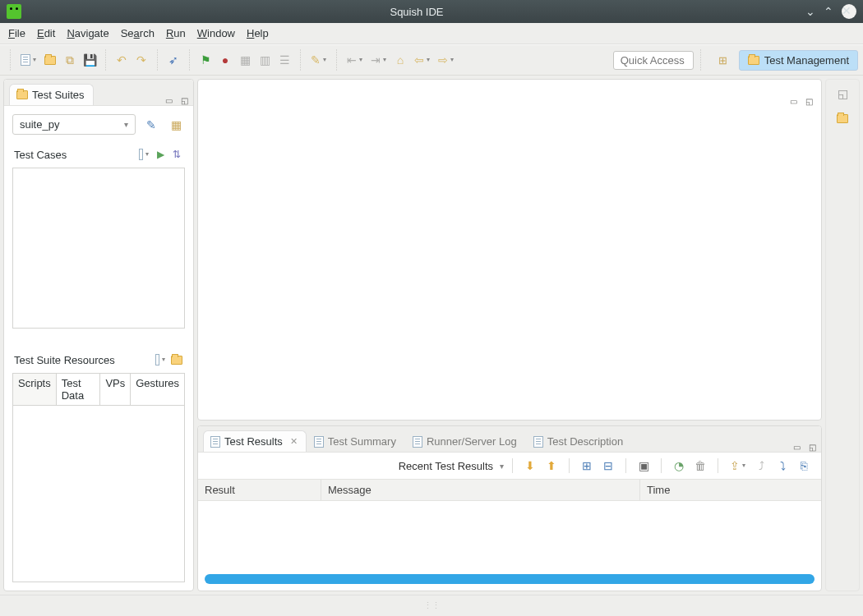 This screenshot has height=616, width=863. What do you see at coordinates (723, 60) in the screenshot?
I see `open-perspective-button: ⊞` at bounding box center [723, 60].